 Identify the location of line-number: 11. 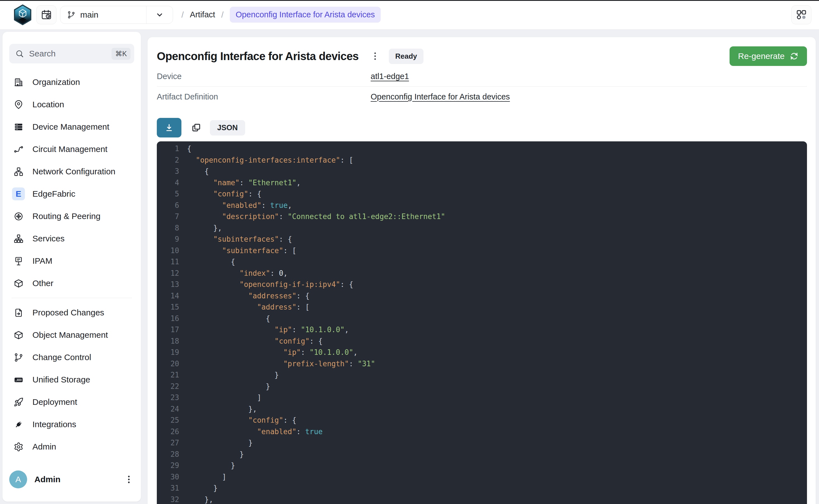
(168, 262).